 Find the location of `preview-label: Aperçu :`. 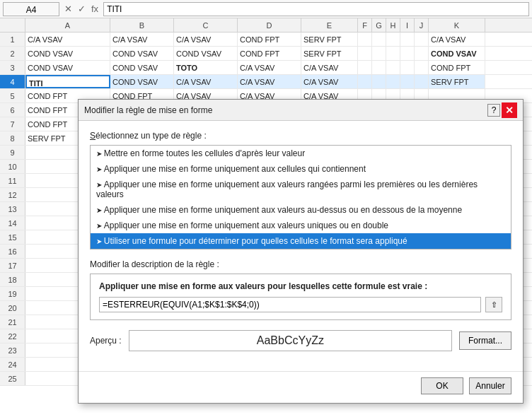

preview-label: Aperçu : is located at coordinates (106, 341).